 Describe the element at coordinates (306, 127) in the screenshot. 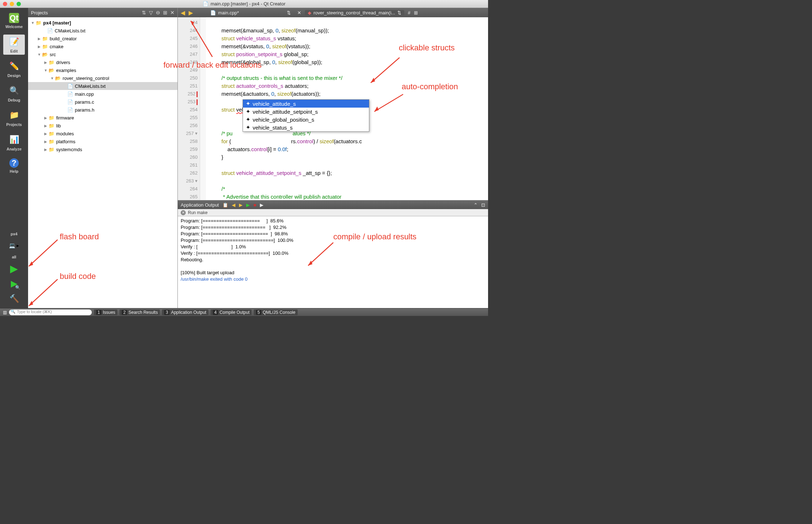

I see `autocomplete-item: ✦vehicle_status_s` at that location.